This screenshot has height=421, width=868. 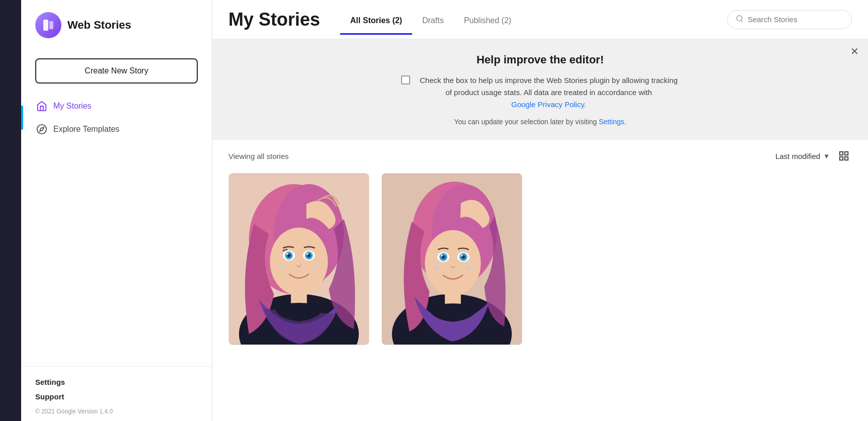 What do you see at coordinates (42, 106) in the screenshot?
I see `home-icon` at bounding box center [42, 106].